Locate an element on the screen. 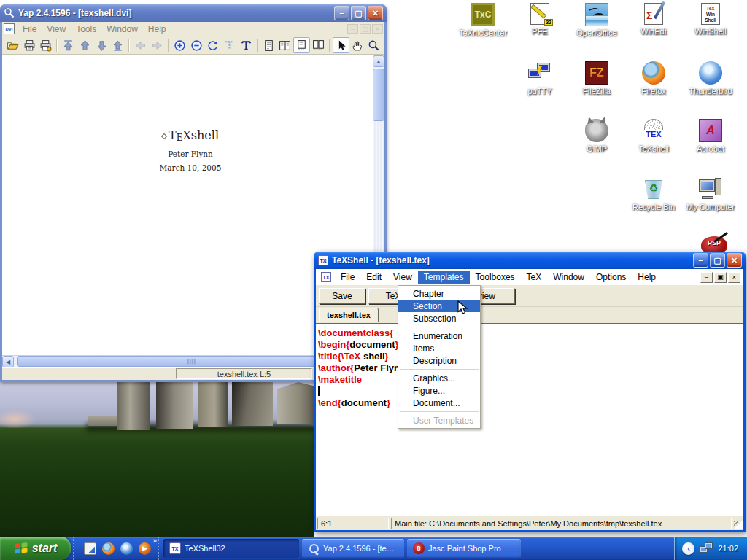  texshell-menu-file: File is located at coordinates (347, 277).